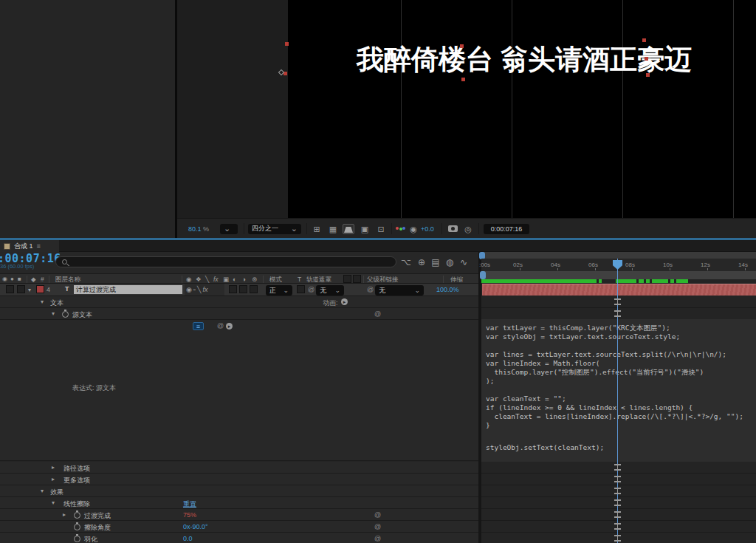 This screenshot has height=543, width=756. Describe the element at coordinates (21, 290) in the screenshot. I see `audio-toggle` at that location.